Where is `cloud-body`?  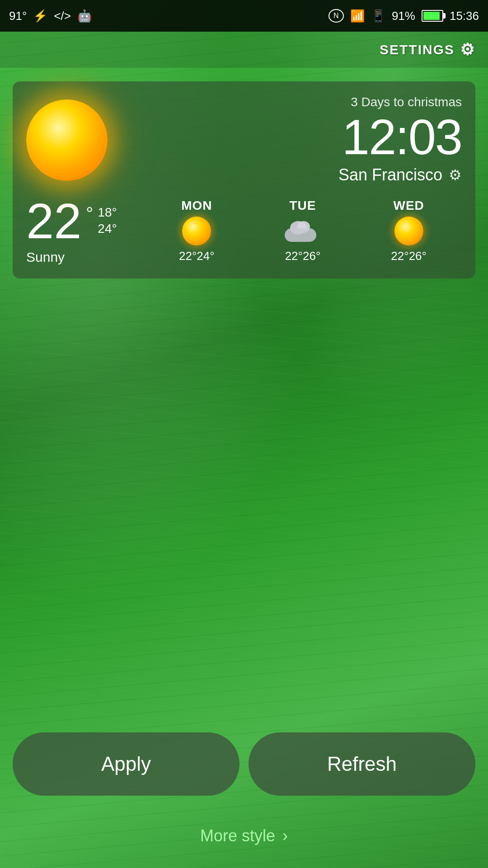
cloud-body is located at coordinates (300, 235).